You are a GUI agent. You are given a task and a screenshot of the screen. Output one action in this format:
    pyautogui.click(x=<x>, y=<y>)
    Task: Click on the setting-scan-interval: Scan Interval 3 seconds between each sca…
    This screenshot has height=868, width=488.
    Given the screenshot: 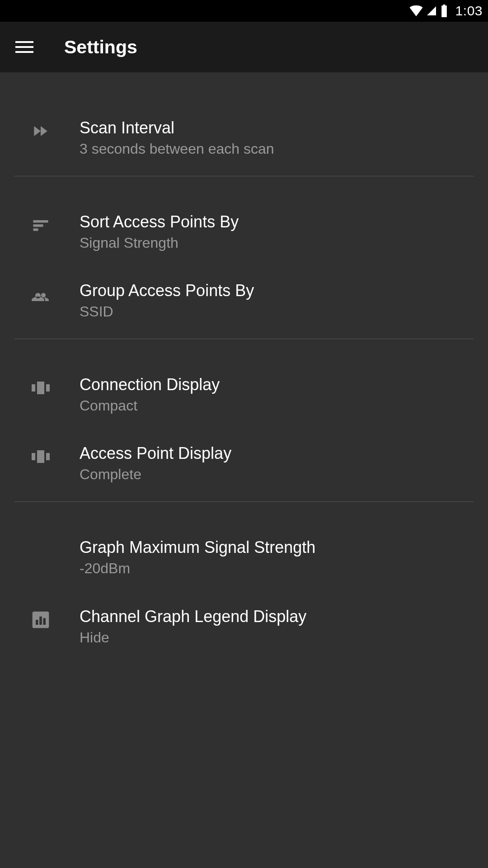 What is the action you would take?
    pyautogui.click(x=244, y=138)
    